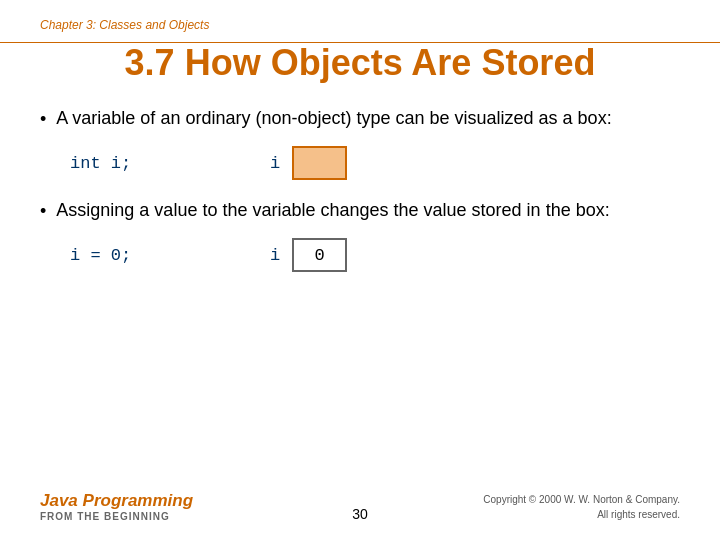 This screenshot has width=720, height=540. Describe the element at coordinates (360, 235) in the screenshot. I see `bullet-section-2: • Assigning a value to the variable chan…` at that location.